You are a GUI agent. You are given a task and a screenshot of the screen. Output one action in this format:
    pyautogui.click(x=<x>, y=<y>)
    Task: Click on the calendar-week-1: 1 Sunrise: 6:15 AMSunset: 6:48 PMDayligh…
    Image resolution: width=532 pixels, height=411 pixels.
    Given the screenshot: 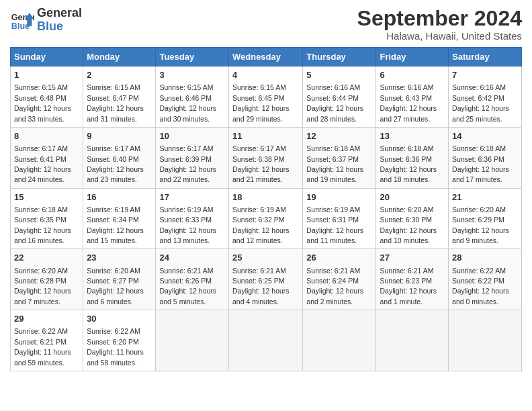 What is the action you would take?
    pyautogui.click(x=266, y=97)
    